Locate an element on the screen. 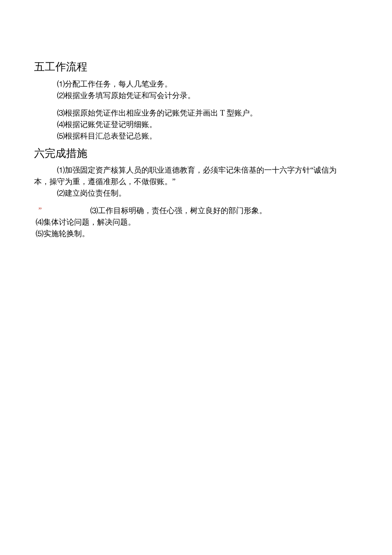 This screenshot has height=555, width=392. section-5-heading: 五工作流程 is located at coordinates (196, 67).